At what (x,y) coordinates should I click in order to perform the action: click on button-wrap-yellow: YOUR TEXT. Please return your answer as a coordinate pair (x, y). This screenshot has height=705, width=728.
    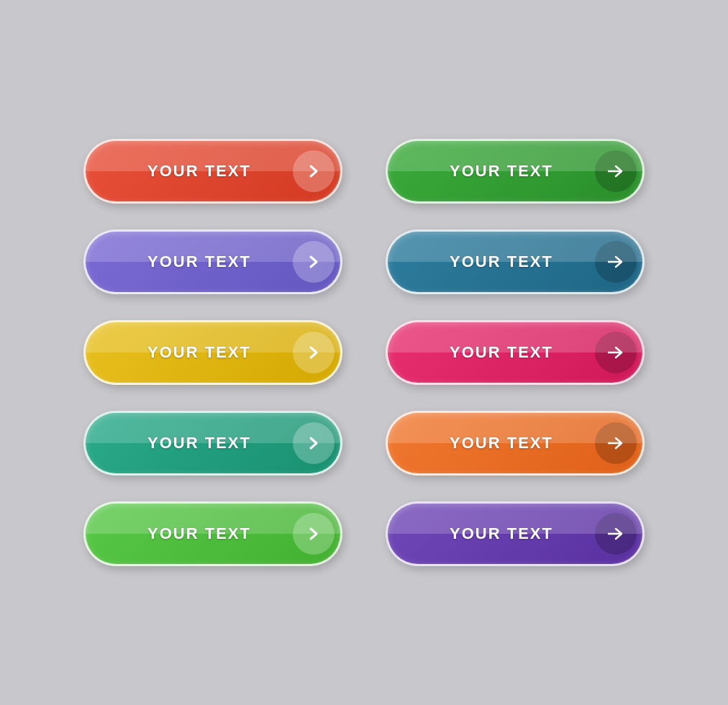
    Looking at the image, I should click on (213, 352).